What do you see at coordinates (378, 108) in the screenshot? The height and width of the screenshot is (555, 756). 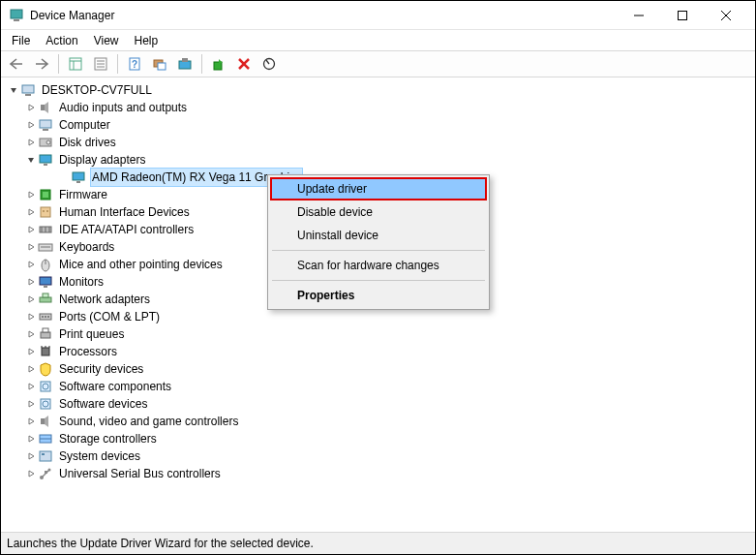 I see `tree-category: Audio inputs and outputs` at bounding box center [378, 108].